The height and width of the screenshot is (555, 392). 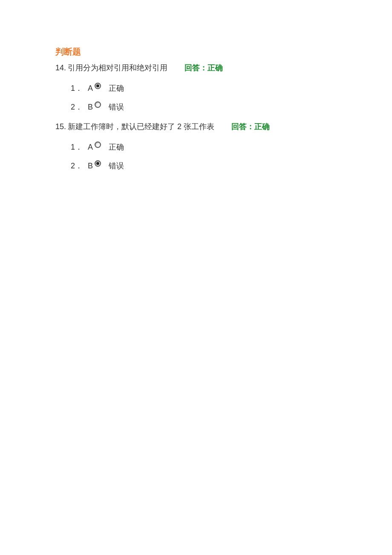 I want to click on question-text: 引用分为相对引用和绝对引用, so click(x=118, y=68).